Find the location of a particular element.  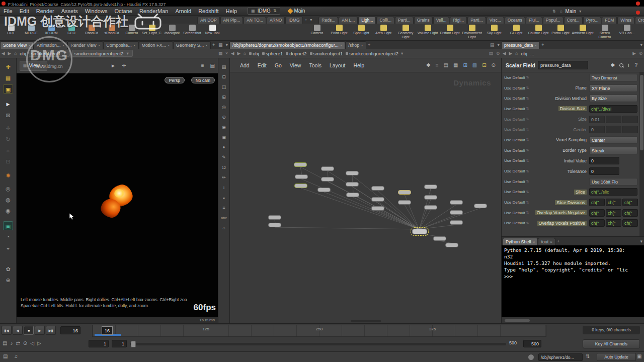

no-cam-badge: No cam is located at coordinates (203, 80).